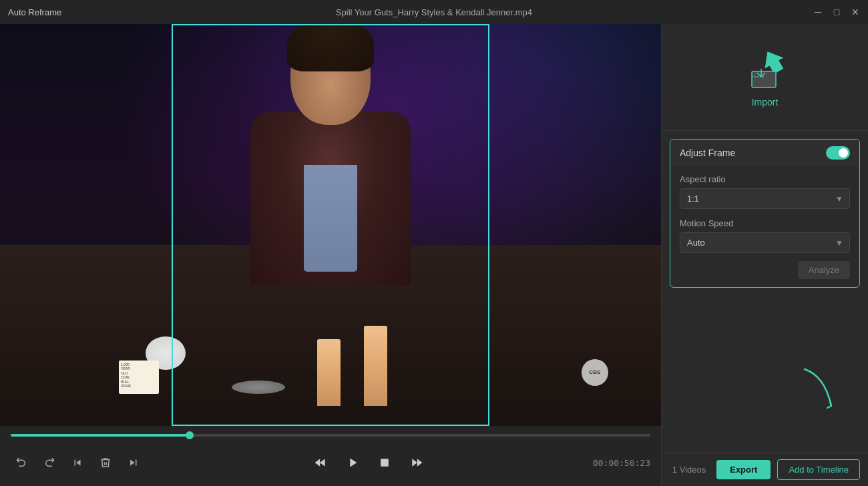  What do you see at coordinates (35, 12) in the screenshot?
I see `app-name: Auto Reframe` at bounding box center [35, 12].